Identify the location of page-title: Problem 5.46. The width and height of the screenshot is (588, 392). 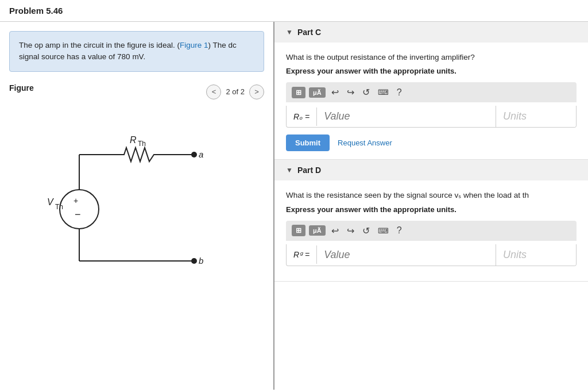
(36, 10).